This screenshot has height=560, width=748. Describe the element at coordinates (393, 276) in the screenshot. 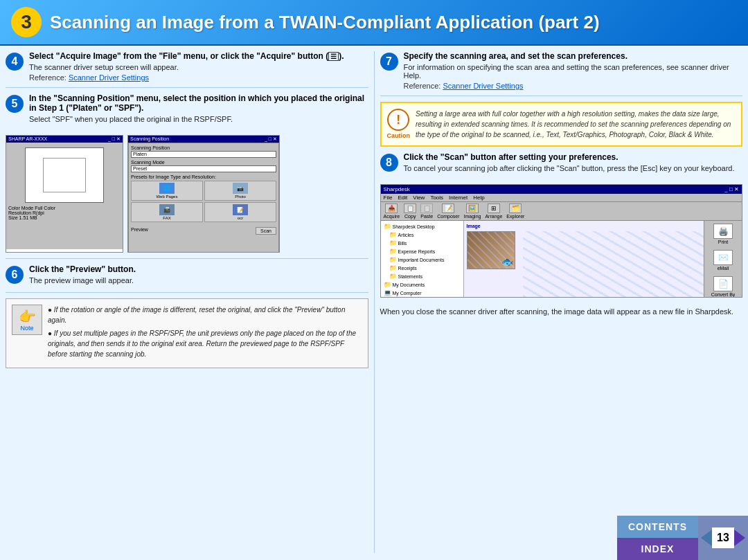

I see `folder-icon-statements: 📁` at that location.